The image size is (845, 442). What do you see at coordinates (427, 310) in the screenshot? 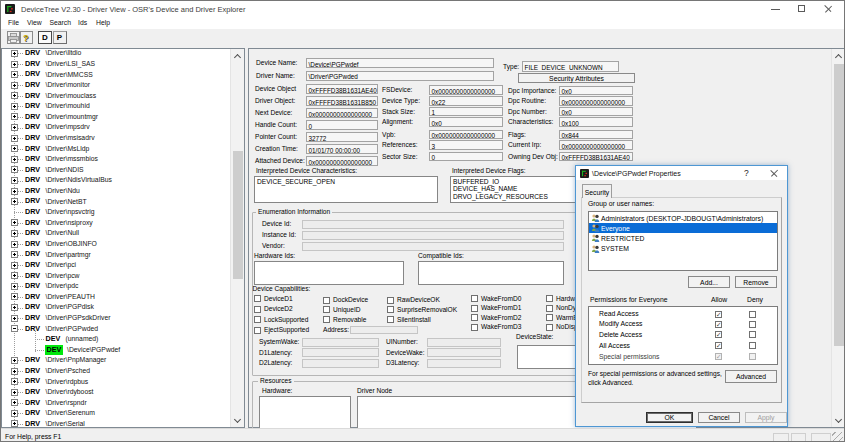
I see `capability-label: SurpriseRemovalOK` at bounding box center [427, 310].